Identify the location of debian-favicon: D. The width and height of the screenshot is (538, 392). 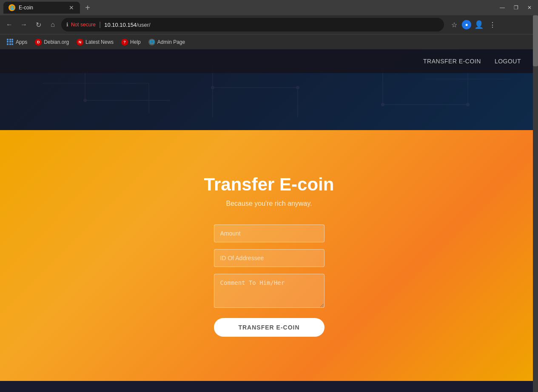
(38, 42).